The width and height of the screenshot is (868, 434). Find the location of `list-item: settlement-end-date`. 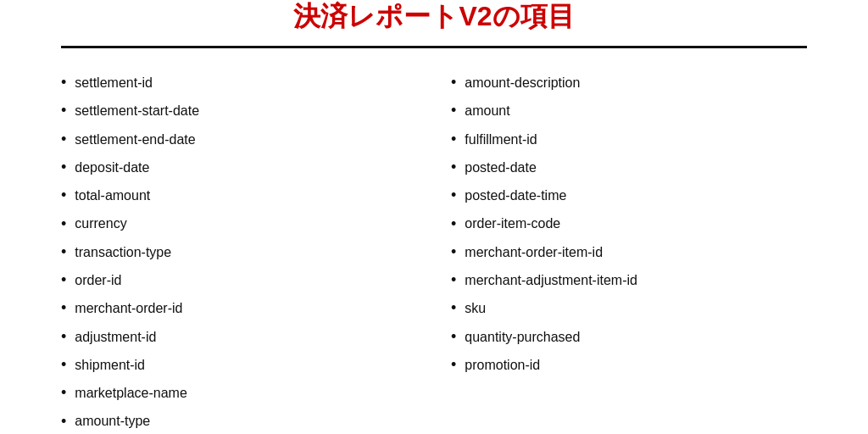

list-item: settlement-end-date is located at coordinates (239, 139).